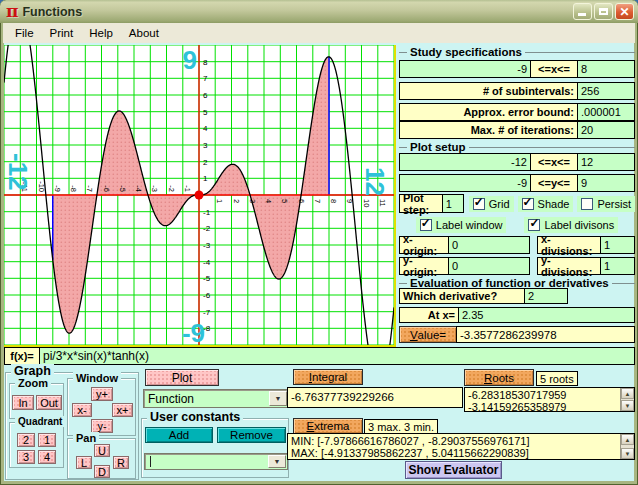 The width and height of the screenshot is (638, 485). I want to click on window-x-minus-button: x-, so click(82, 410).